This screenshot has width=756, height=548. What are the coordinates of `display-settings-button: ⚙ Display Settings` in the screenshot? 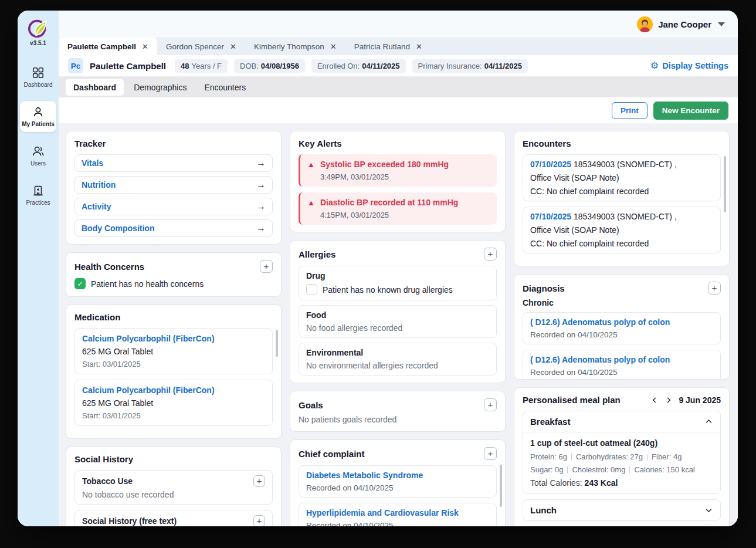 It's located at (690, 66).